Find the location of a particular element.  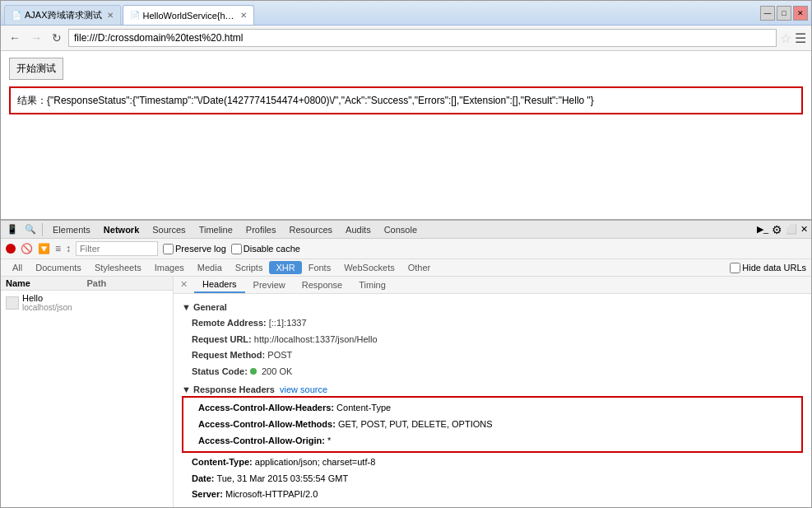

name-panel-header: Name Path is located at coordinates (87, 283).